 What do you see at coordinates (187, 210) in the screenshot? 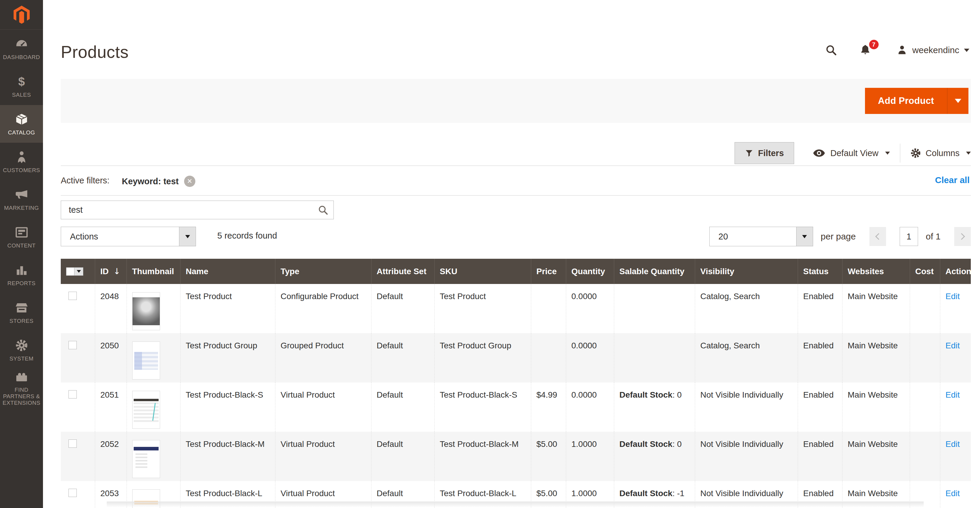
I see `keyword-search-input` at bounding box center [187, 210].